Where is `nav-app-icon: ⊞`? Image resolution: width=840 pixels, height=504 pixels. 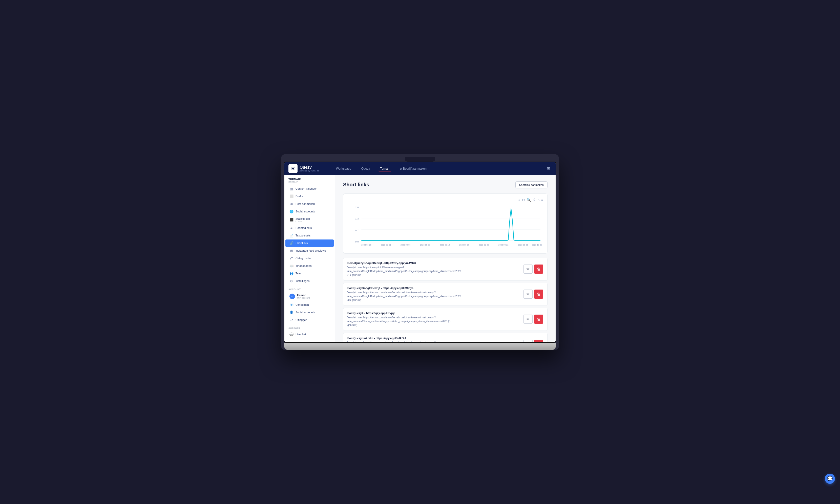 nav-app-icon: ⊞ is located at coordinates (548, 168).